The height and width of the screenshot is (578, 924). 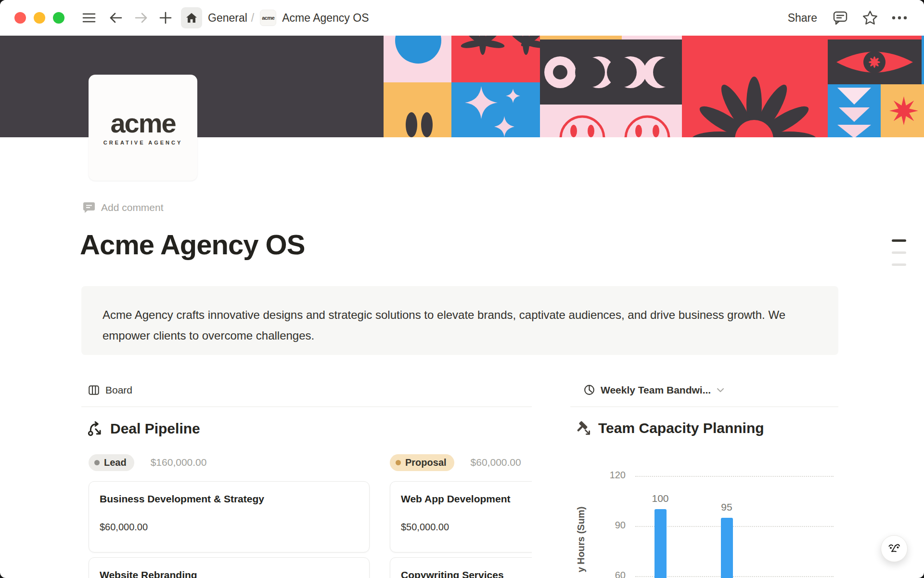 I want to click on deal-card-amount: $50,000.00, so click(x=466, y=527).